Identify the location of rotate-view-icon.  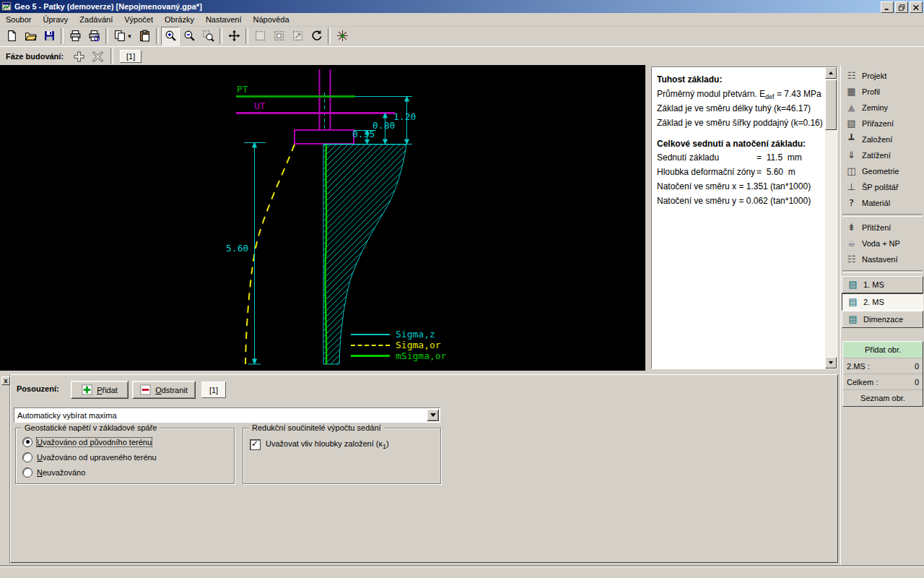
(316, 36).